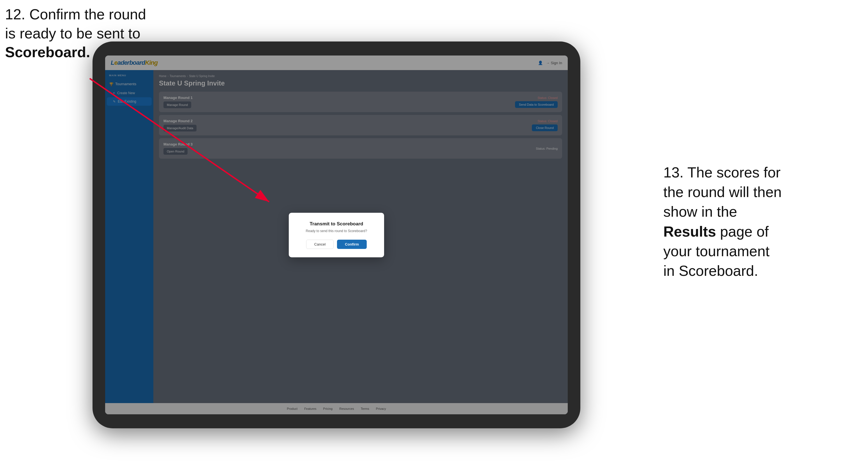 The height and width of the screenshot is (467, 868). What do you see at coordinates (320, 244) in the screenshot?
I see `modal-cancel-button: Cancel` at bounding box center [320, 244].